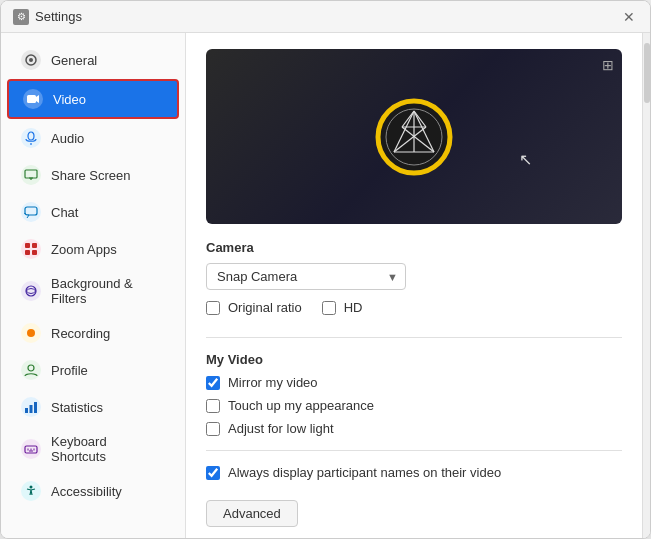  Describe the element at coordinates (64, 212) in the screenshot. I see `sidebar-label-chat: Chat` at that location.